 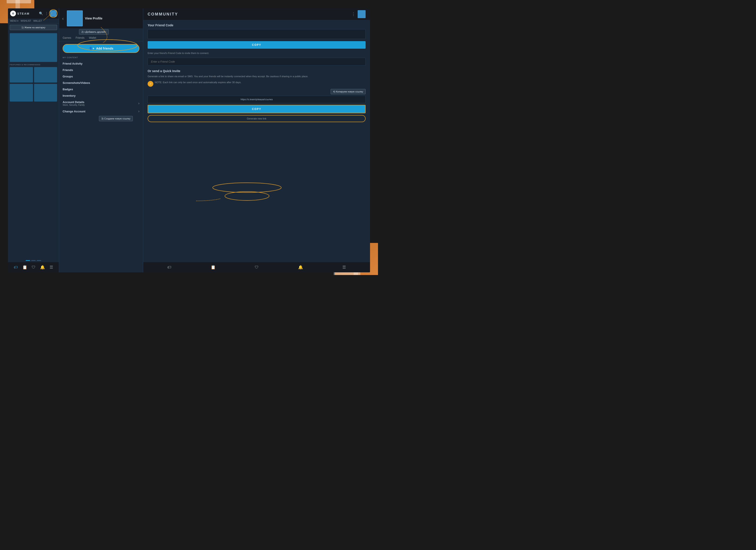 What do you see at coordinates (213, 267) in the screenshot?
I see `community-bottom-list-icon: 📋` at bounding box center [213, 267].